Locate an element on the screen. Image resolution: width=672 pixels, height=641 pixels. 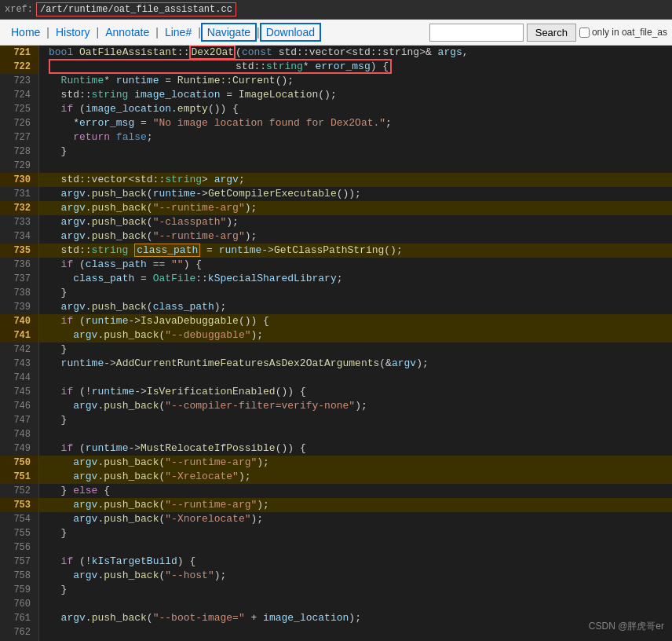
file-path: /art/runtime/oat_file_assistant.cc is located at coordinates (137, 9).